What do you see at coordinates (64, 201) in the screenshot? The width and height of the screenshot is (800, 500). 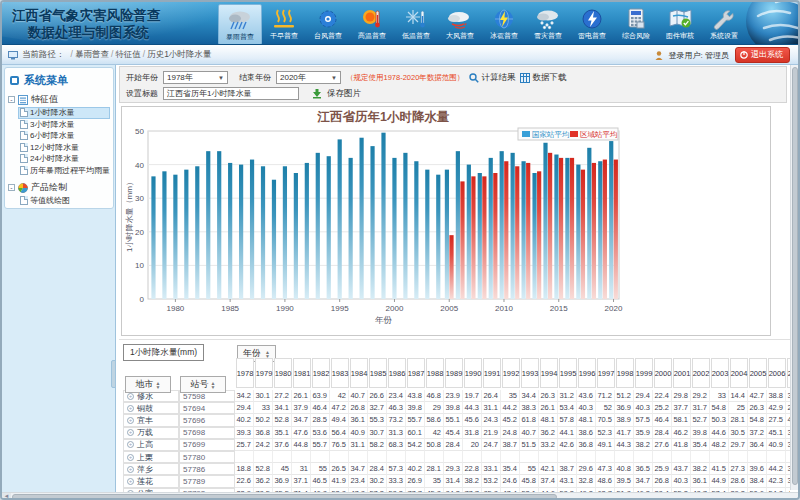 I see `menu-item-等值线绘图: 等值线绘图` at bounding box center [64, 201].